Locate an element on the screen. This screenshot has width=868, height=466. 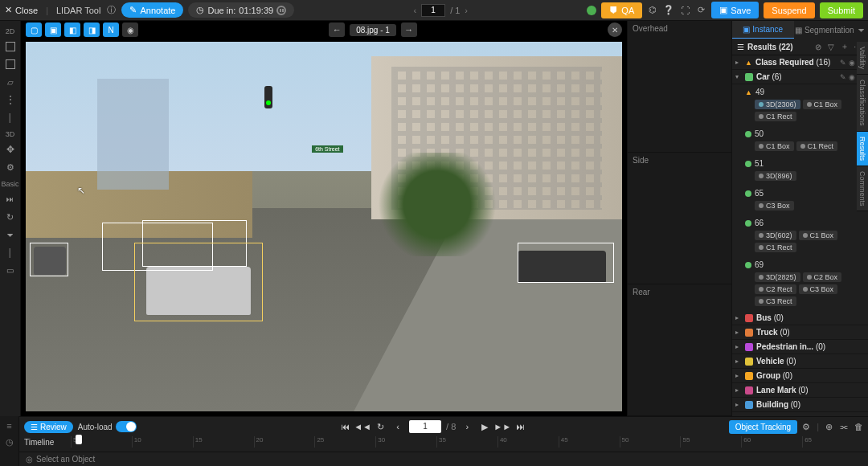
save-button: ▣Save is located at coordinates (735, 10).